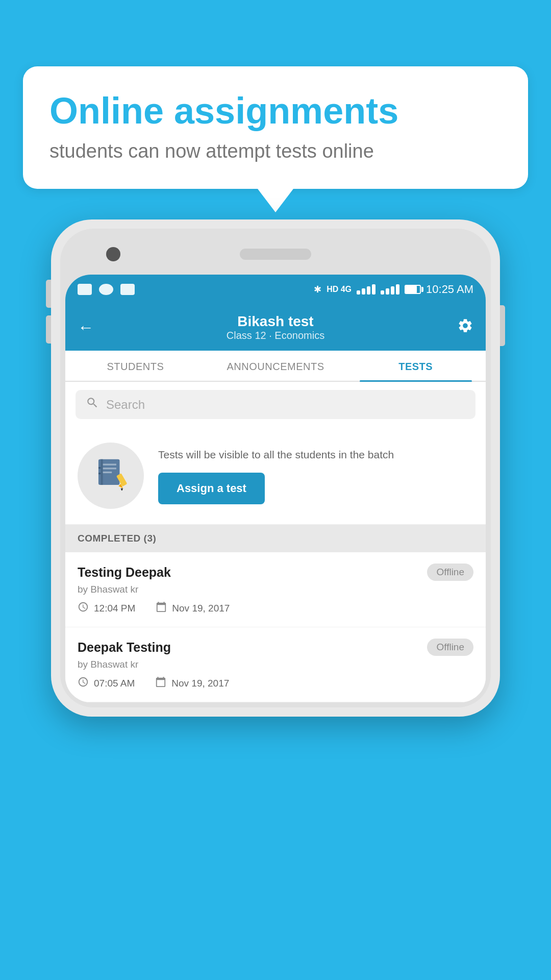  I want to click on assign-test-button: Assign a test, so click(211, 488).